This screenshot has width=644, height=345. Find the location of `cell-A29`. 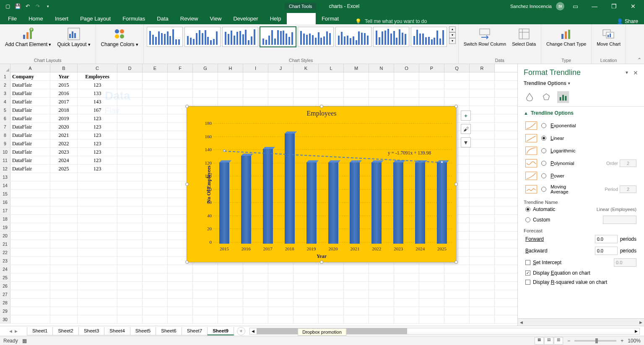

cell-A29 is located at coordinates (30, 311).